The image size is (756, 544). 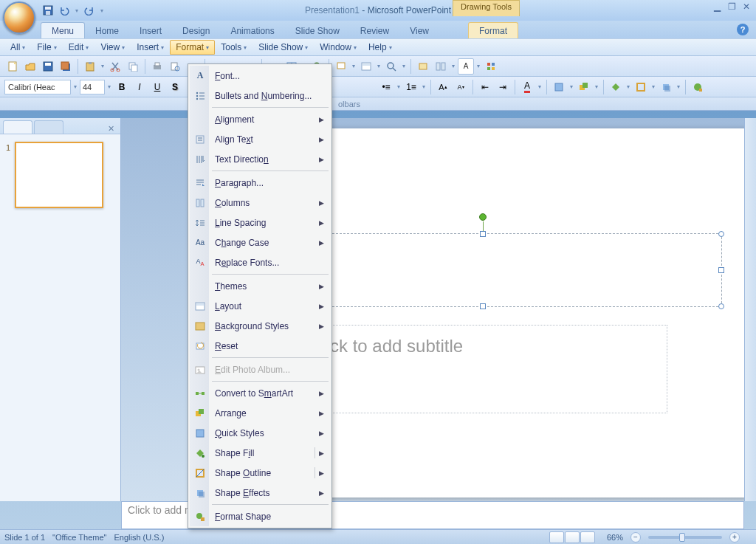 I want to click on save-icon, so click(x=48, y=10).